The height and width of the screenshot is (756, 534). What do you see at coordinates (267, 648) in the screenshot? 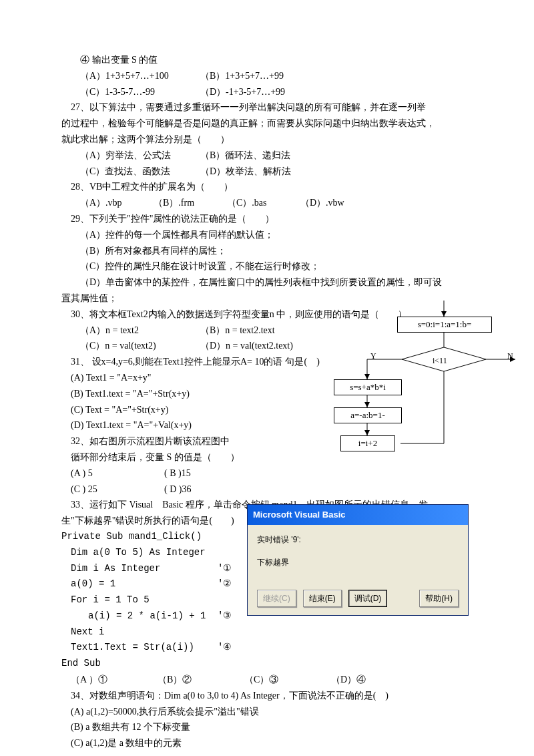
I see `code-l8: Text1.Text = Str(a(i)) '④` at bounding box center [267, 648].